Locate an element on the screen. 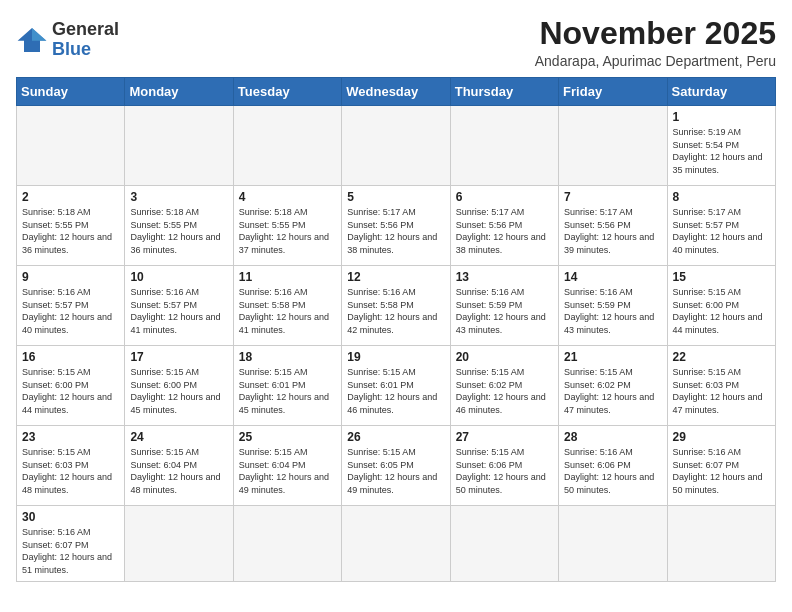 The width and height of the screenshot is (792, 612). calendar-cell: 20Sunrise: 5:15 AMSunset: 6:02 PMDayligh… is located at coordinates (504, 386).